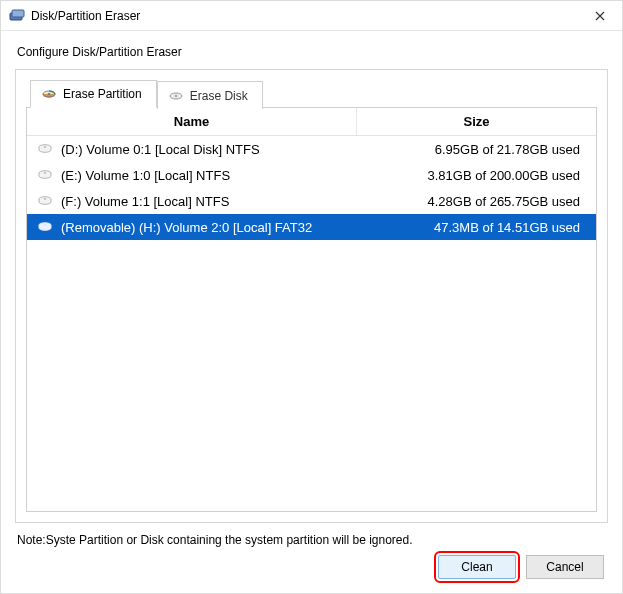 The image size is (623, 594). What do you see at coordinates (210, 95) in the screenshot?
I see `tab-erase-disk: Erase Disk` at bounding box center [210, 95].